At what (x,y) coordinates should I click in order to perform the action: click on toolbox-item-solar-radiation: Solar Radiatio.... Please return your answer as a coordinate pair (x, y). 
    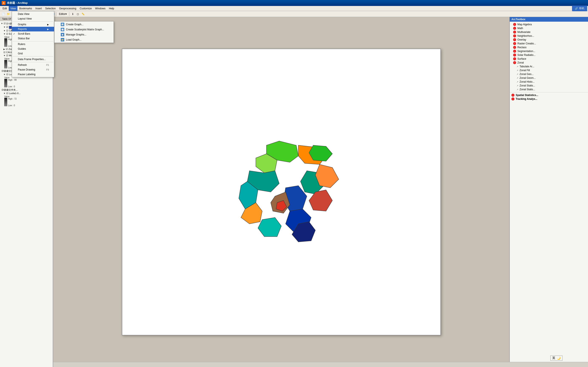
    Looking at the image, I should click on (549, 55).